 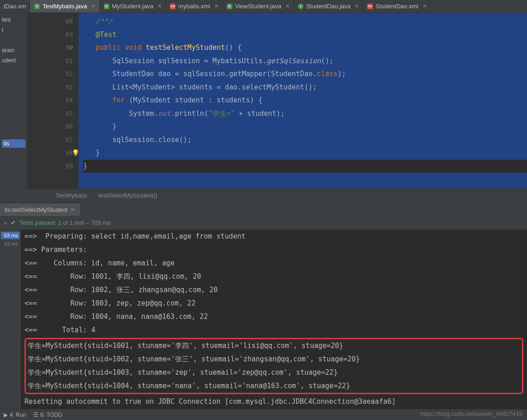 I want to click on sidebar-item: udent, so click(x=14, y=60).